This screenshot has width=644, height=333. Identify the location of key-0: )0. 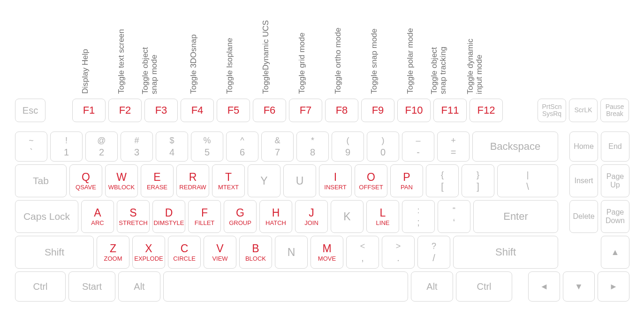
(383, 147).